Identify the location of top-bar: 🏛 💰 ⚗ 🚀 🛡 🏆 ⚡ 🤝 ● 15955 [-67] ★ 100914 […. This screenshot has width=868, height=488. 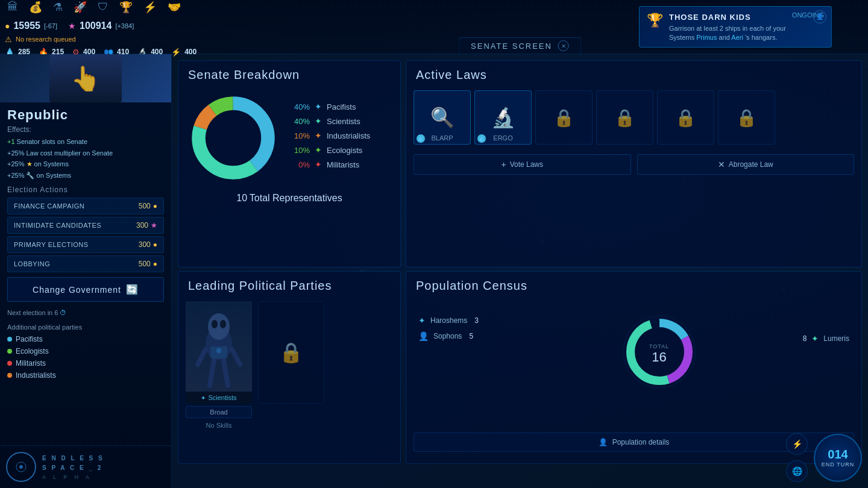
(434, 27).